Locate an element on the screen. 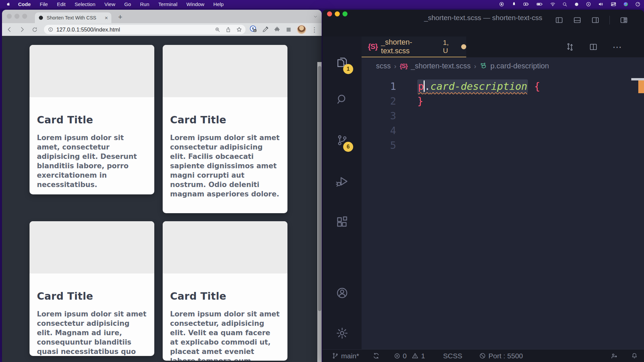 The height and width of the screenshot is (362, 644). menu-help: Help is located at coordinates (219, 4).